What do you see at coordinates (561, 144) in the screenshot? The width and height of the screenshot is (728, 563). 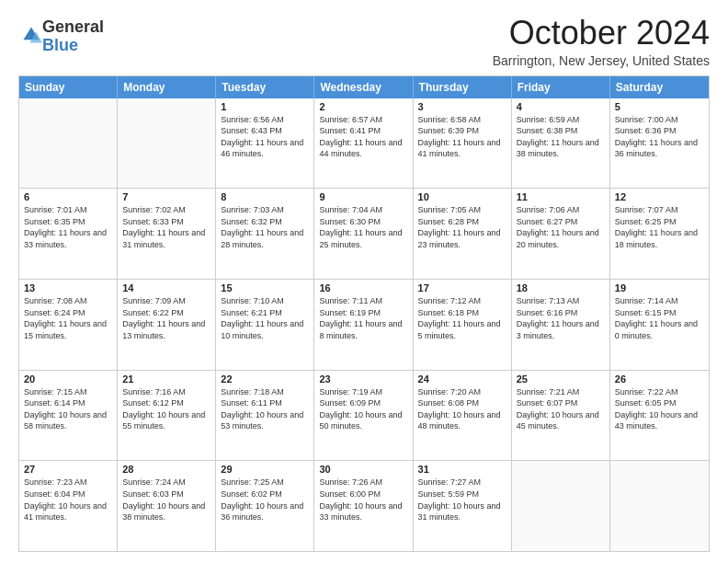 I see `calendar-cell: 4Sunrise: 6:59 AM Sunset: 6:38 PM Daylig…` at bounding box center [561, 144].